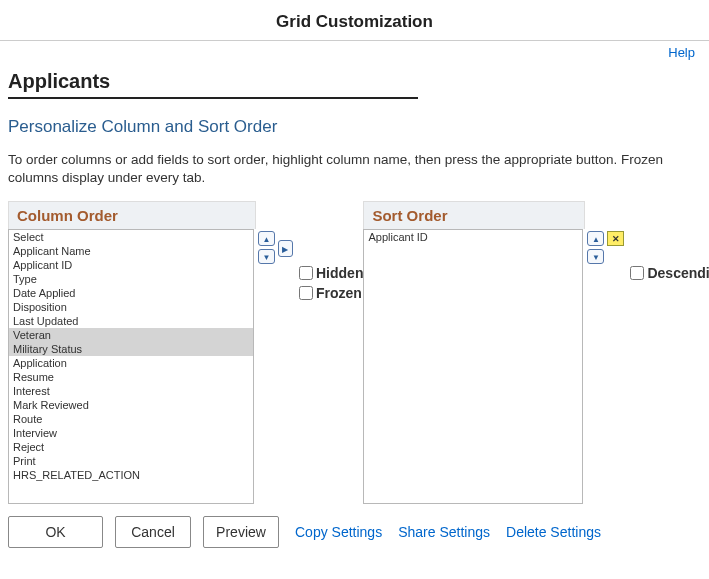 The height and width of the screenshot is (579, 709). I want to click on preview-button: Preview, so click(241, 532).